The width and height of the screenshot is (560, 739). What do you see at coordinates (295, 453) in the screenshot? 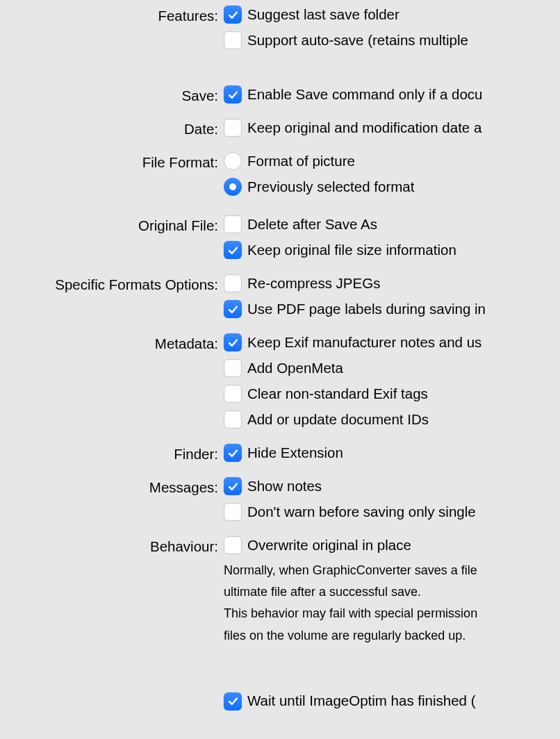
I see `finder-hide-extension-label: Hide Extension` at bounding box center [295, 453].